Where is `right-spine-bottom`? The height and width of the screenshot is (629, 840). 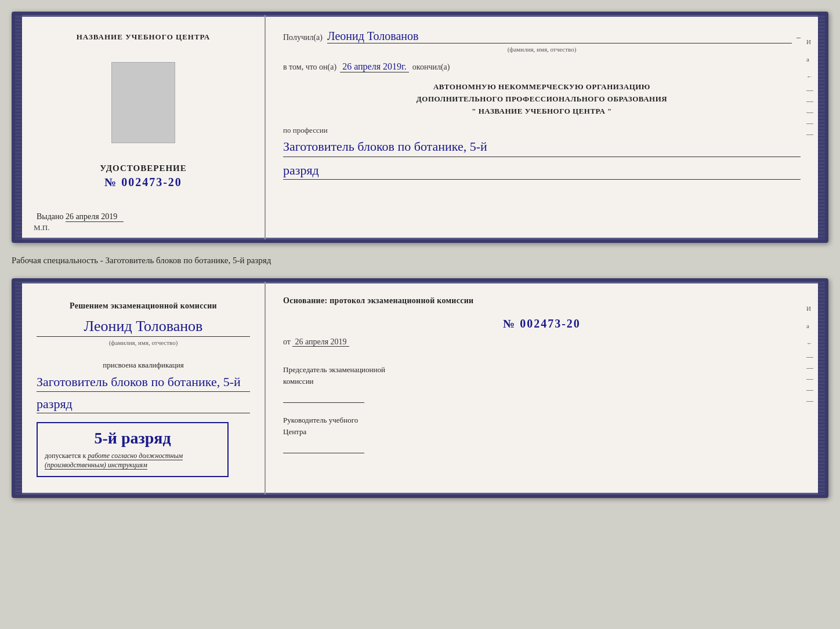 right-spine-bottom is located at coordinates (821, 388).